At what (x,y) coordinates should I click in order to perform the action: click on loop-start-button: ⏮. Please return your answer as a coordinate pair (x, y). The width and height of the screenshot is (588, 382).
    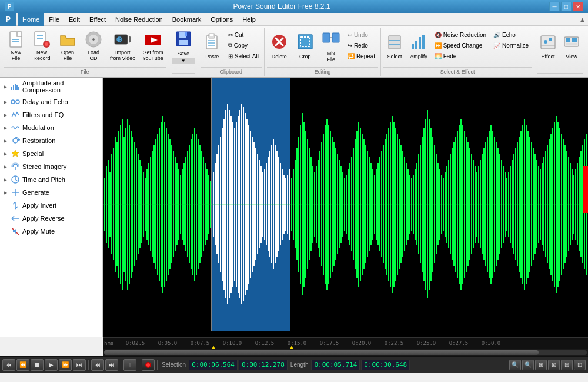
    Looking at the image, I should click on (98, 365).